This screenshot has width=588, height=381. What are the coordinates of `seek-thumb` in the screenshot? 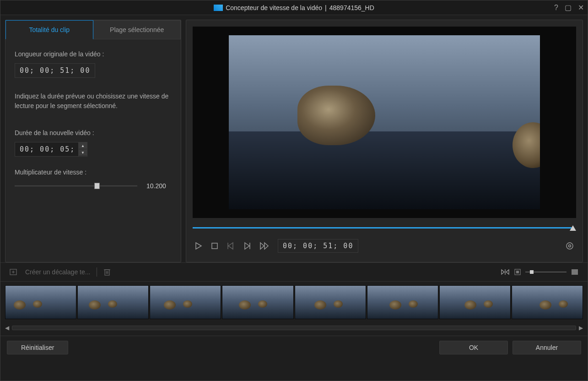 It's located at (573, 228).